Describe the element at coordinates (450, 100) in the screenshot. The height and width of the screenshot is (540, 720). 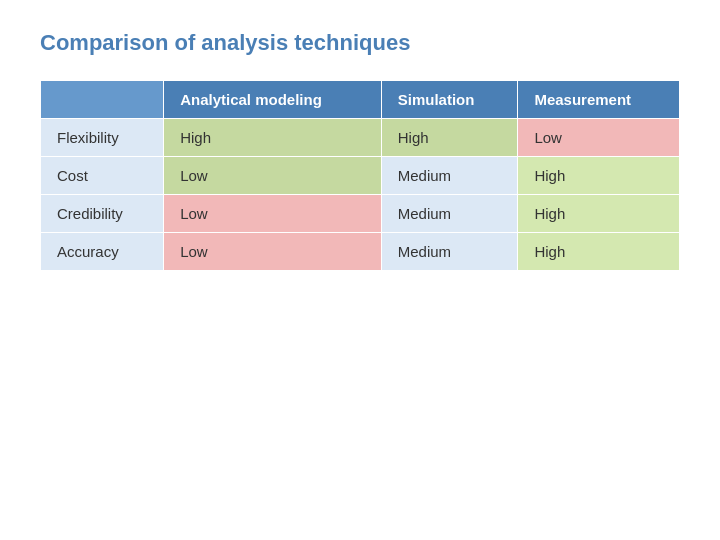
I see `header-cell-2: Simulation` at that location.